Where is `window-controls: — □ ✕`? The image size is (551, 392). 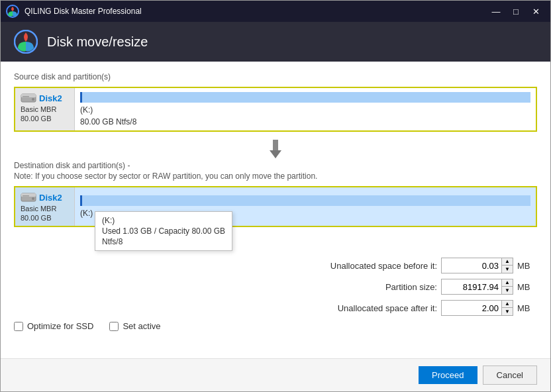 window-controls: — □ ✕ is located at coordinates (516, 11).